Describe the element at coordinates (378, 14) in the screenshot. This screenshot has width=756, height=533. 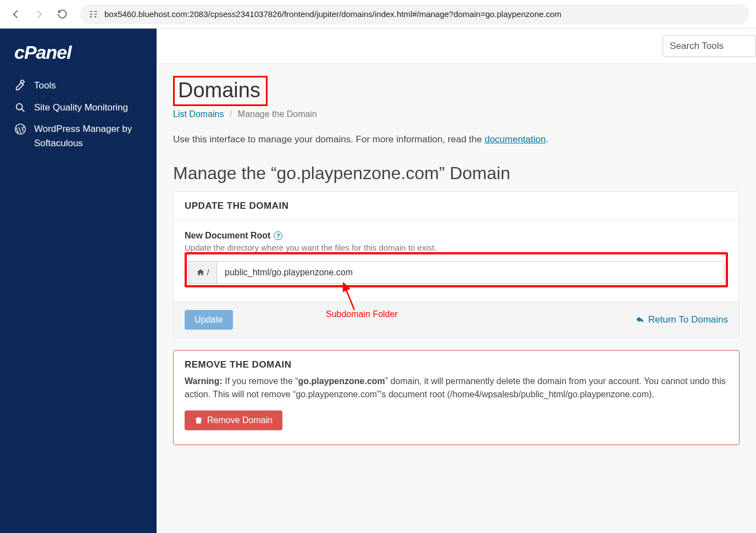
I see `browser-toolbar: box5460.bluehost.com:2083/cpsess23410378…` at that location.